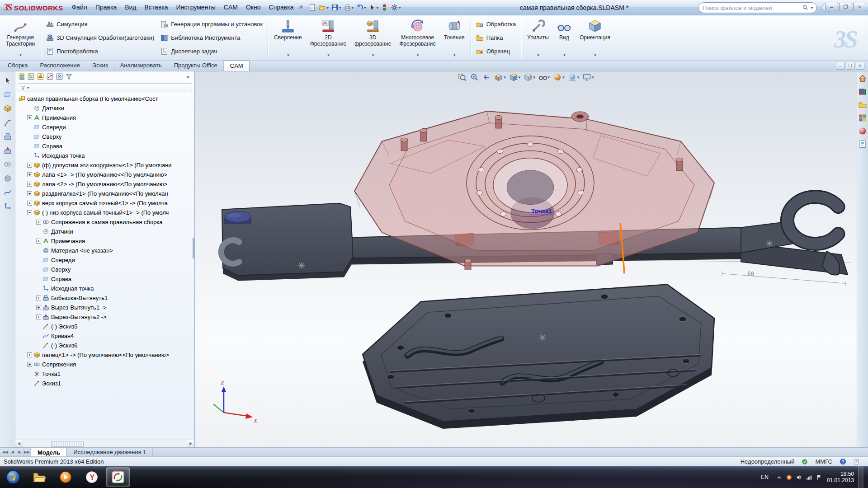 The height and width of the screenshot is (488, 868). I want to click on tree-item-16: Материал <не указан>, so click(105, 250).